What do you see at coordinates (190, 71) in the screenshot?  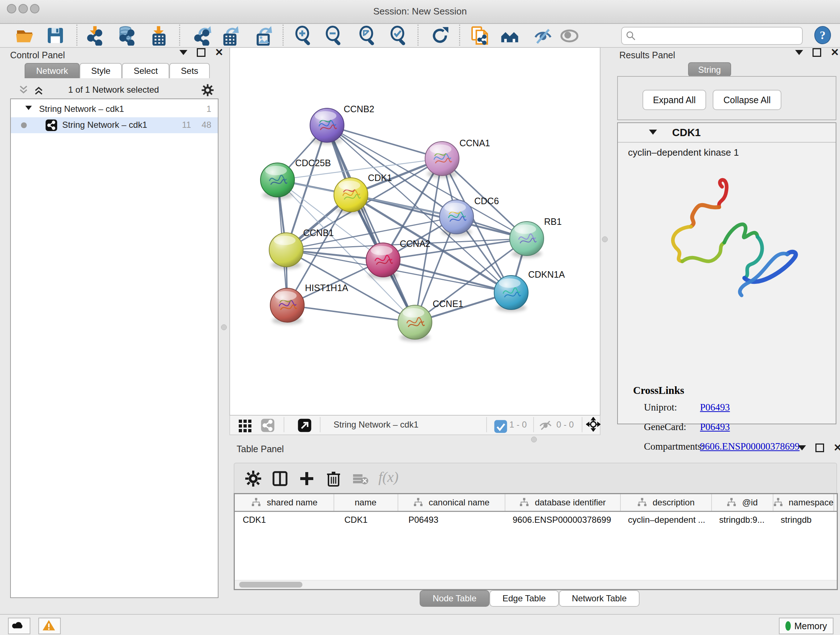 I see `tab-sets: Sets` at bounding box center [190, 71].